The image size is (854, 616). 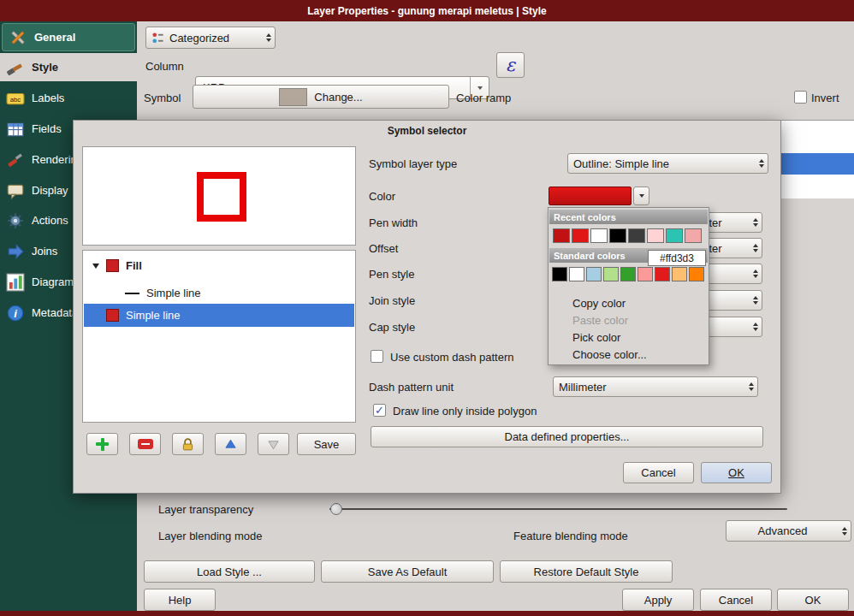 What do you see at coordinates (164, 66) in the screenshot?
I see `column-label: Column` at bounding box center [164, 66].